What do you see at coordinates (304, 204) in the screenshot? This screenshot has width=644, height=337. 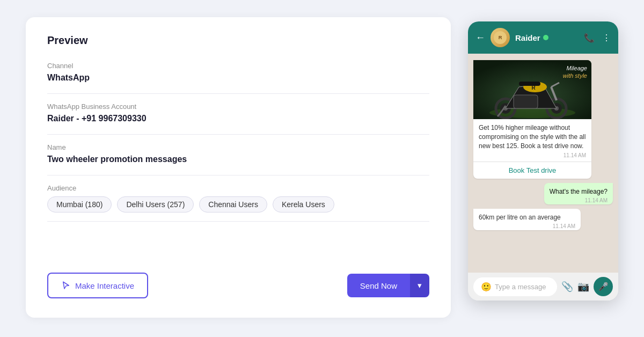 I see `chip-kerela: Kerela Users` at bounding box center [304, 204].